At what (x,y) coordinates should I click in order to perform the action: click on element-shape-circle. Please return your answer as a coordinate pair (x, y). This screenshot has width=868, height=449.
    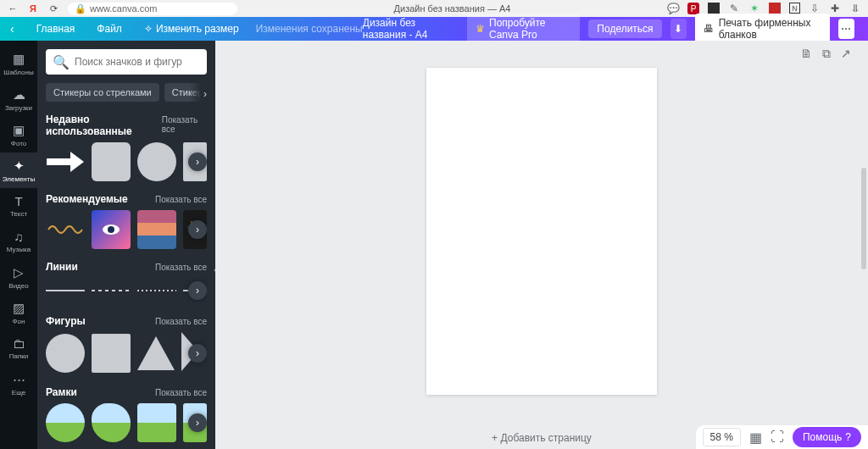
    Looking at the image, I should click on (65, 353).